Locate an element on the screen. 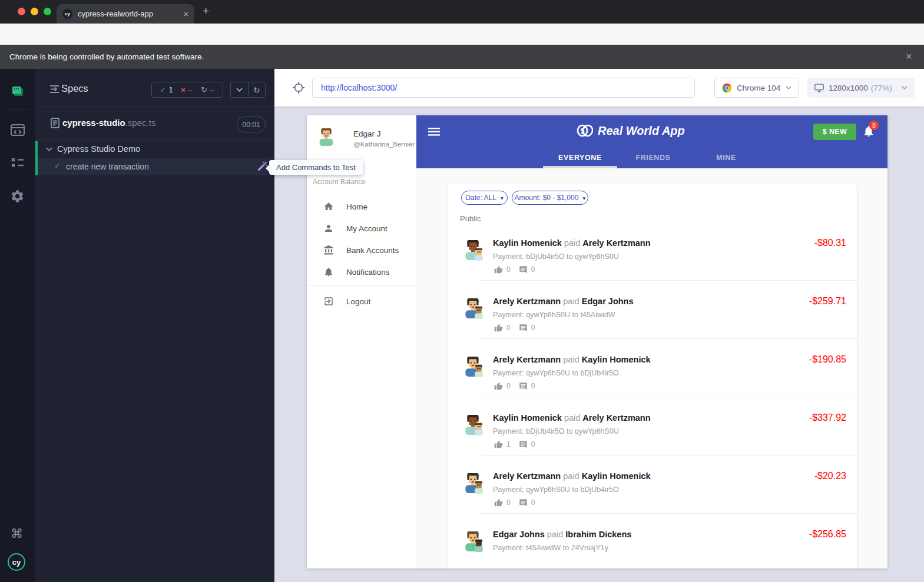 The width and height of the screenshot is (924, 582). tx-amount: -$20.23 is located at coordinates (830, 476).